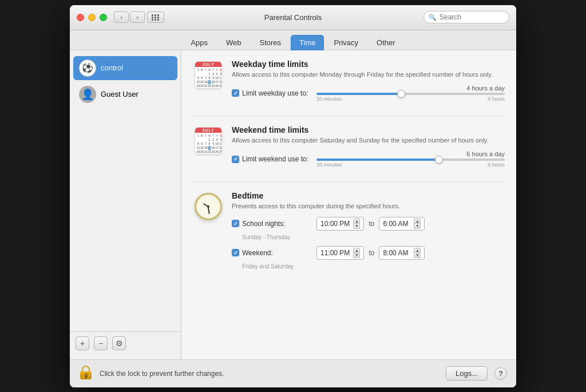  What do you see at coordinates (335, 224) in the screenshot?
I see `school-nights-start-value: 10:00 PM` at bounding box center [335, 224].